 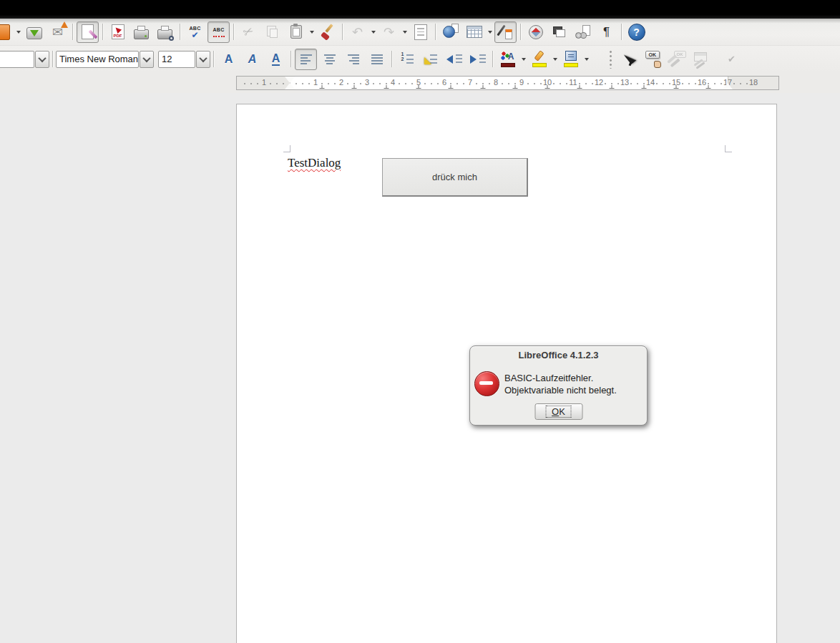 I want to click on font-color-button, so click(x=508, y=59).